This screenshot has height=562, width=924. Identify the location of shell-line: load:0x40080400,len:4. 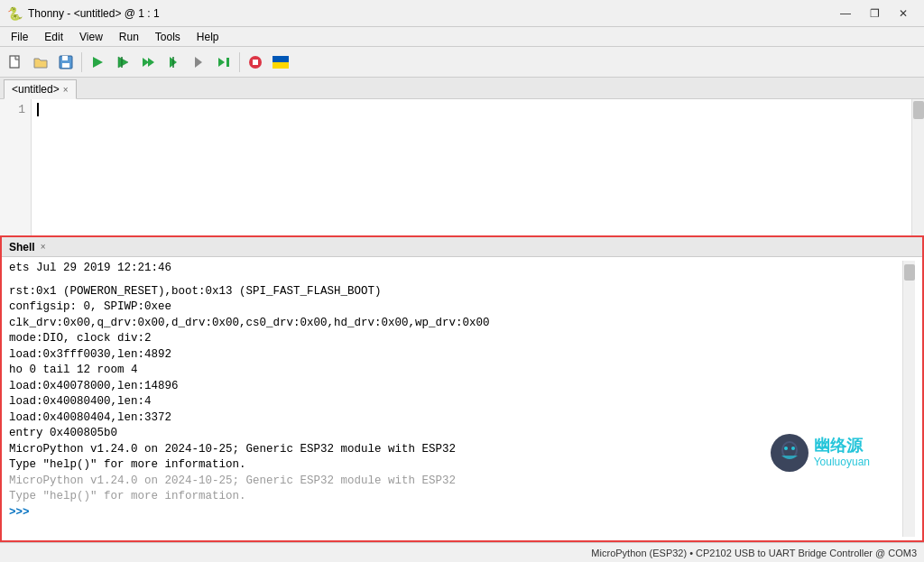
(456, 402).